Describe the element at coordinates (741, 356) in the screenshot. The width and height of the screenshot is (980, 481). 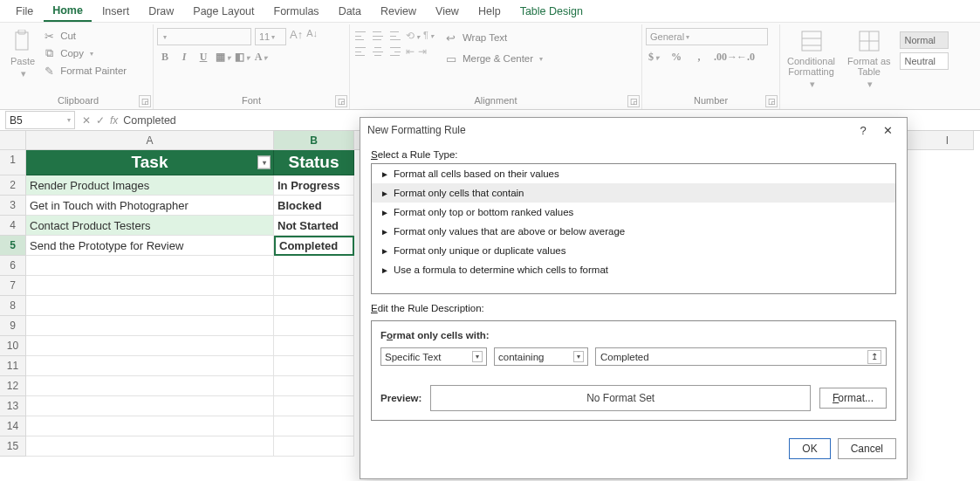
I see `criterion-value-input: Completed ↥` at that location.